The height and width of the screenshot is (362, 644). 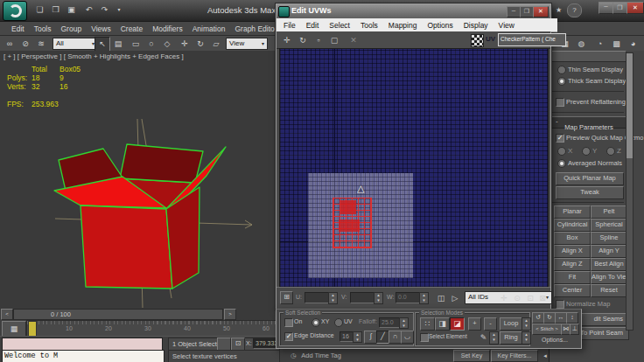 I want to click on render-production-button: ◔, so click(x=600, y=44).